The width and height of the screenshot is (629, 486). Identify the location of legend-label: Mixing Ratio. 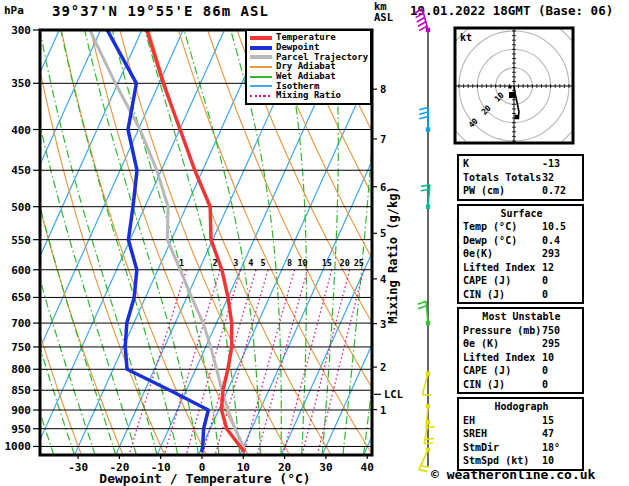
(308, 96).